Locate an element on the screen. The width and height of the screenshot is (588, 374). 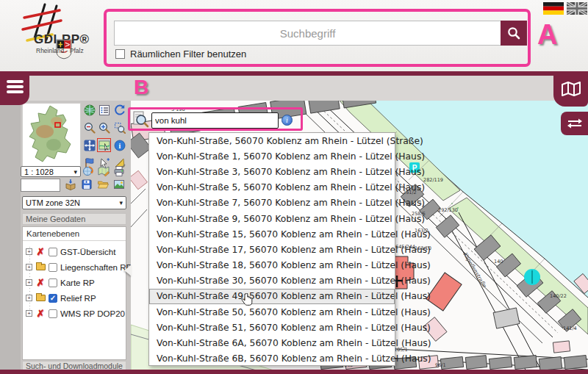
layers-panel-title: Kartenebenen is located at coordinates (74, 234).